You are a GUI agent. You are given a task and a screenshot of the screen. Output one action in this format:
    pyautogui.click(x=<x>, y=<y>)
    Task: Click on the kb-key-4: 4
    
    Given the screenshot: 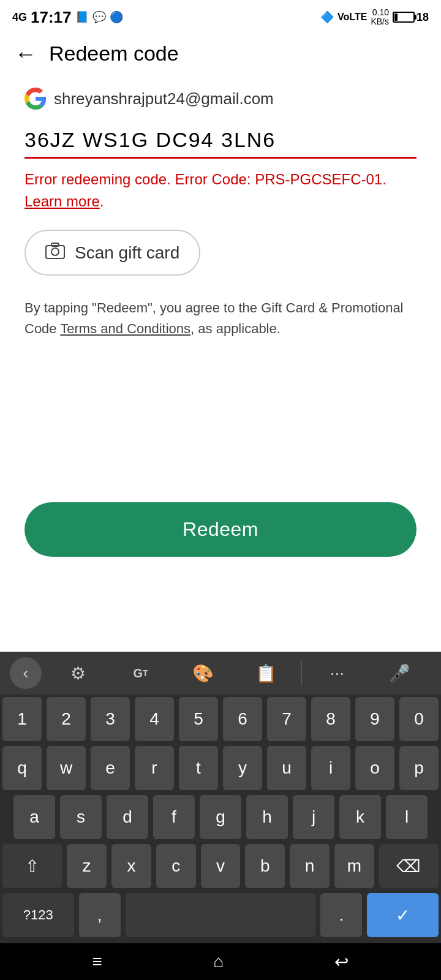 What is the action you would take?
    pyautogui.click(x=154, y=719)
    